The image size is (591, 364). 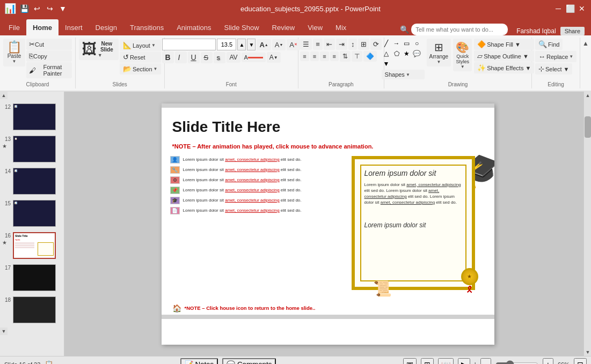 I want to click on share-btn: Share, so click(x=572, y=31).